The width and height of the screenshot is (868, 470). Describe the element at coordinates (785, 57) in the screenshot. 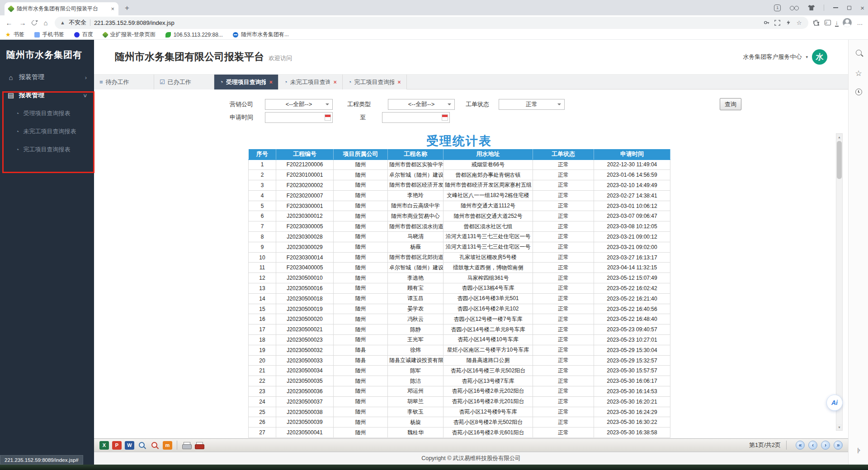

I see `user-menu: 水务集团客户服务中心 ▾ 水` at that location.